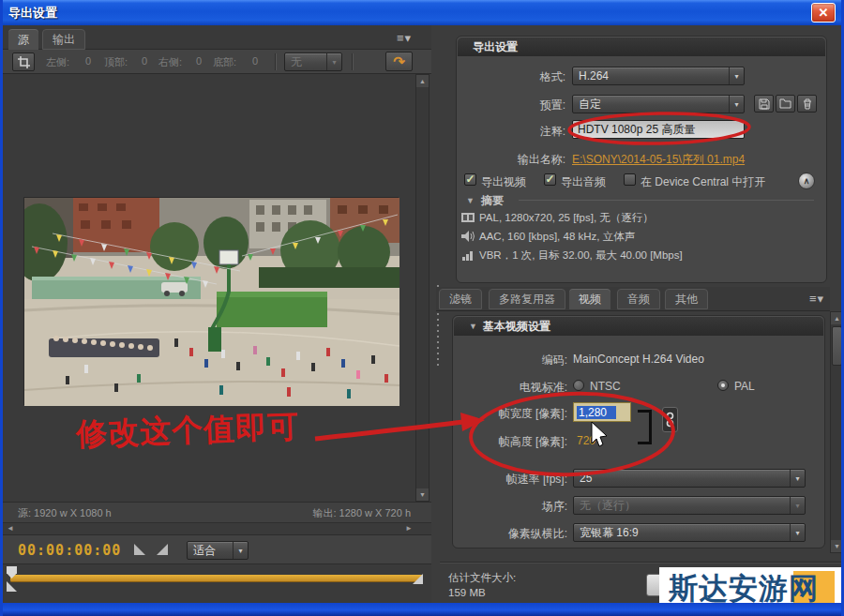  Describe the element at coordinates (218, 38) in the screenshot. I see `source-tab-bar: 源 输出 ≡▾` at that location.